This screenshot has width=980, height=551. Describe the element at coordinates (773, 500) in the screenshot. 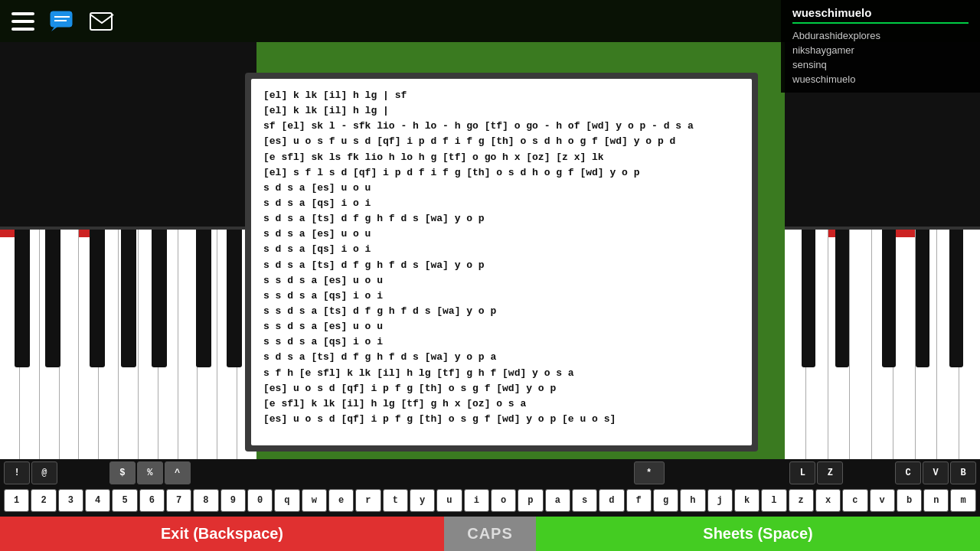

I see `key-l: l` at that location.